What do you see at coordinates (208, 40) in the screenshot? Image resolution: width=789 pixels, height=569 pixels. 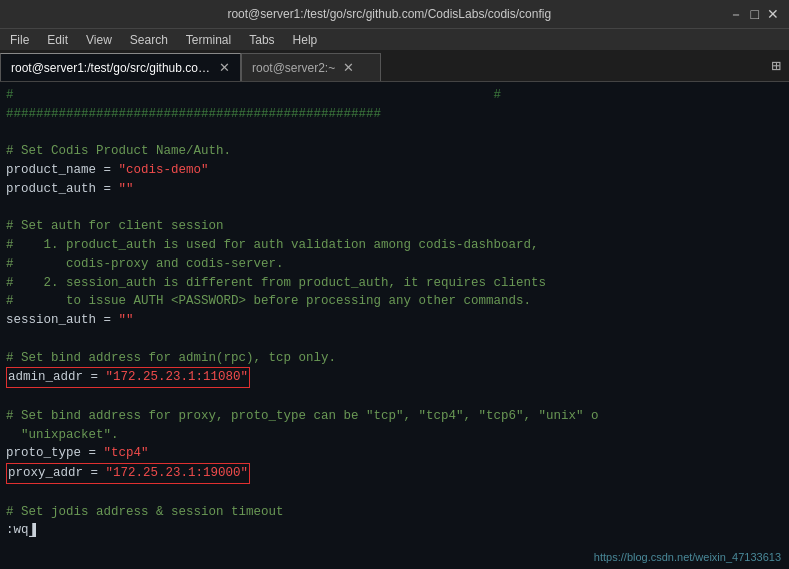 I see `menu-terminal: Terminal` at bounding box center [208, 40].